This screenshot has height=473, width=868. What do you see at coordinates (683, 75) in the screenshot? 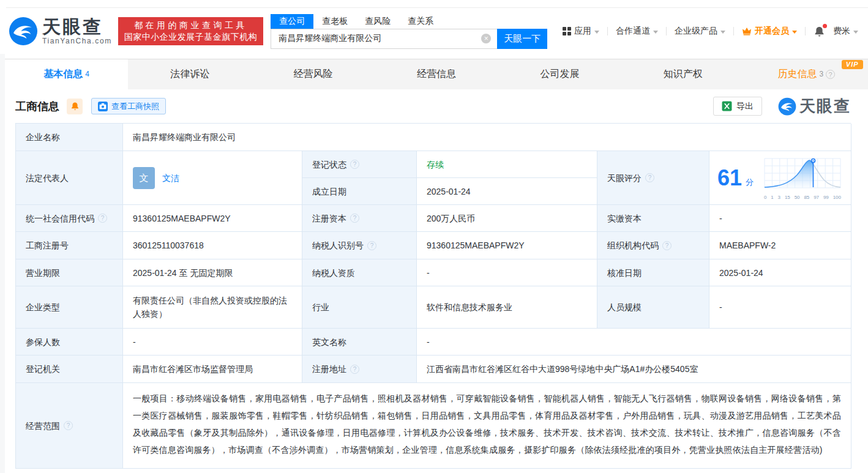
I see `tab-intellectual-property: 知识产权` at bounding box center [683, 75].